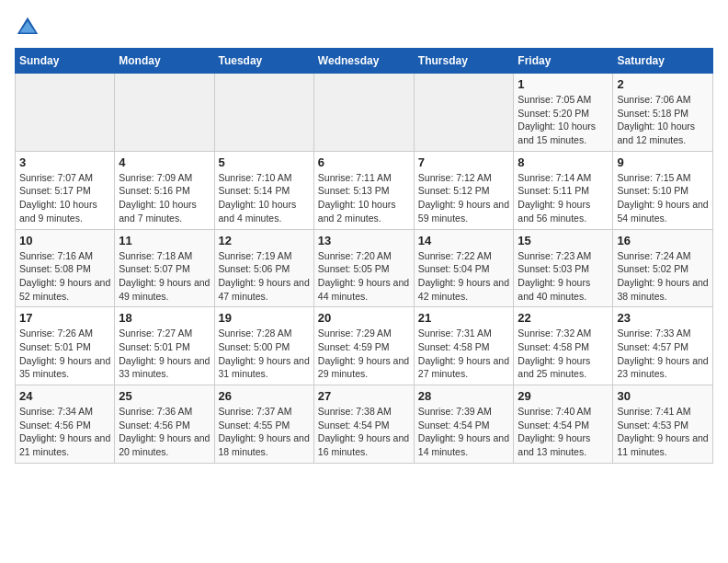 This screenshot has width=728, height=563. Describe the element at coordinates (28, 28) in the screenshot. I see `logo-icon` at that location.